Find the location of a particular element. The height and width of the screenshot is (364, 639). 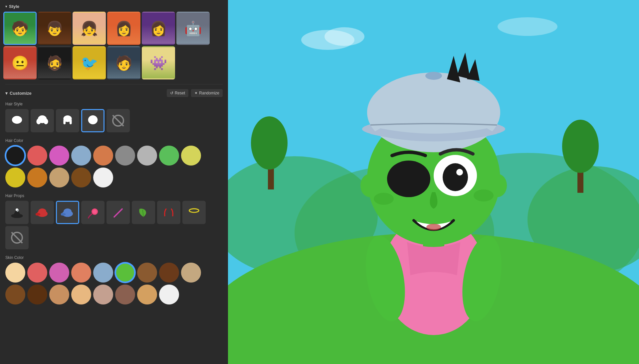

reset-label: Reset is located at coordinates (180, 93).